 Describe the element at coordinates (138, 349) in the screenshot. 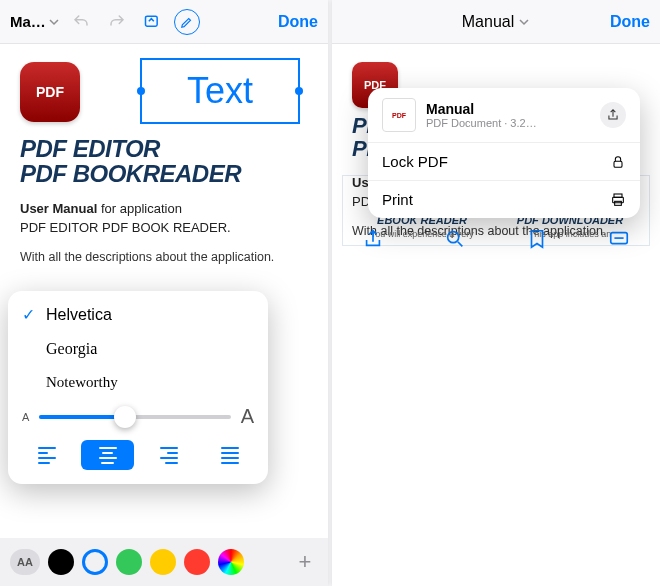

I see `font-option-georgia: Georgia` at that location.